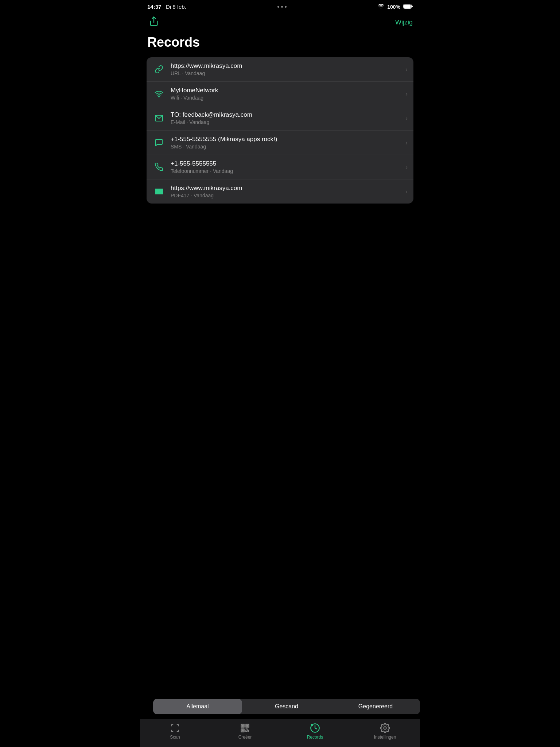 The image size is (560, 747). What do you see at coordinates (159, 143) in the screenshot?
I see `sms-icon` at bounding box center [159, 143].